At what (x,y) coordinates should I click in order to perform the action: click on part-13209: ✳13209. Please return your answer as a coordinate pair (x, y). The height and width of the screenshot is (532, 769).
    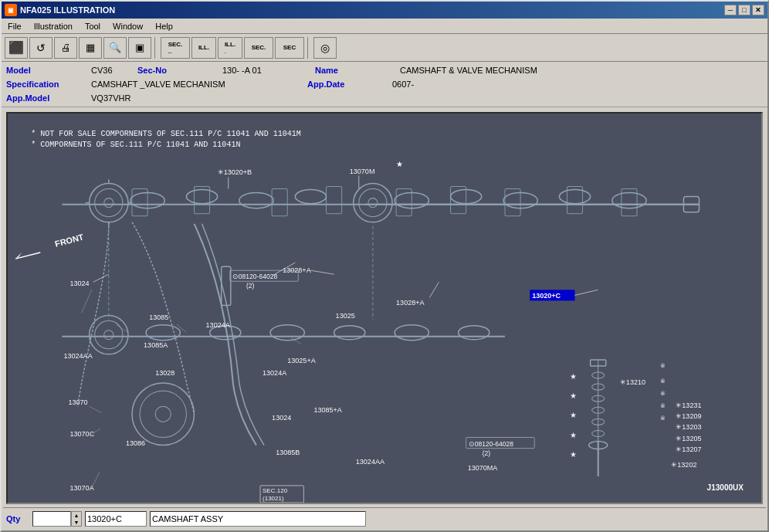
    Looking at the image, I should click on (689, 416).